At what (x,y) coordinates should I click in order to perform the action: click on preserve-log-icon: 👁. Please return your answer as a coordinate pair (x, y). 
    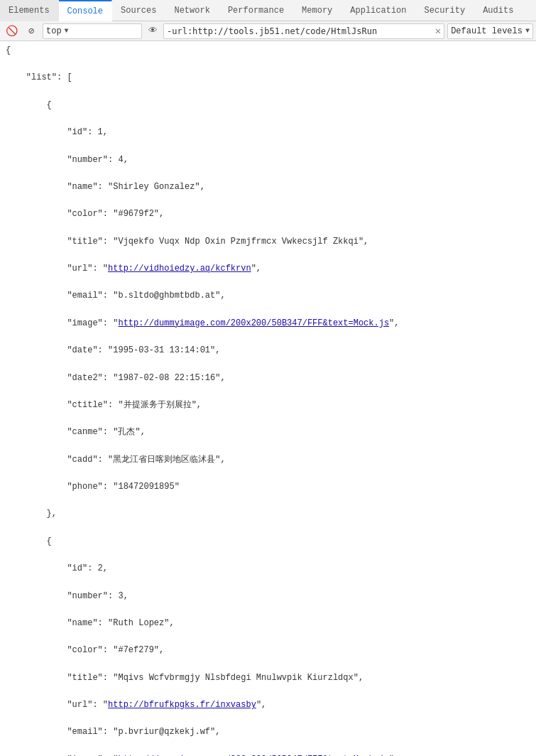
    Looking at the image, I should click on (153, 31).